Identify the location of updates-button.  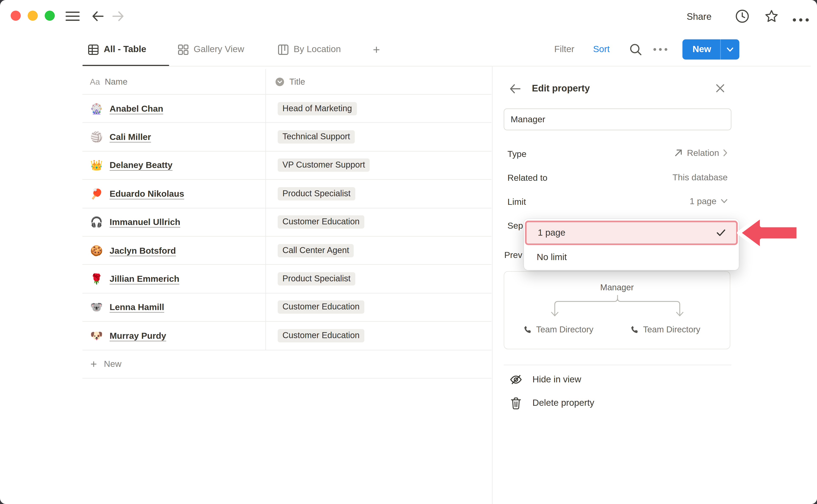
(742, 17).